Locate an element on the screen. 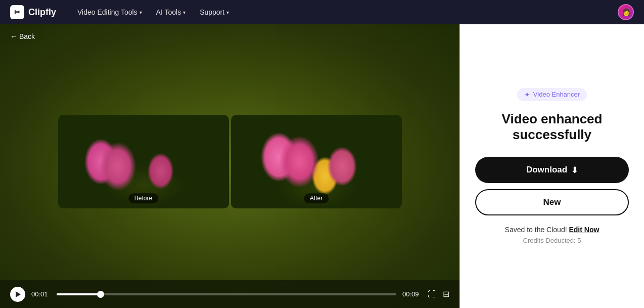 The width and height of the screenshot is (644, 308). nav-ai-tools: AI Tools ▾ is located at coordinates (171, 12).